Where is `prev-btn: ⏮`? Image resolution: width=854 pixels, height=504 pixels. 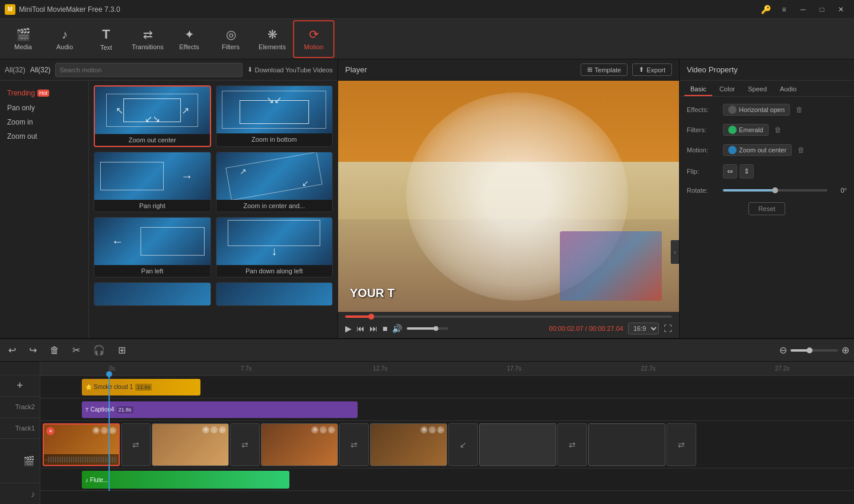 prev-btn: ⏮ is located at coordinates (361, 328).